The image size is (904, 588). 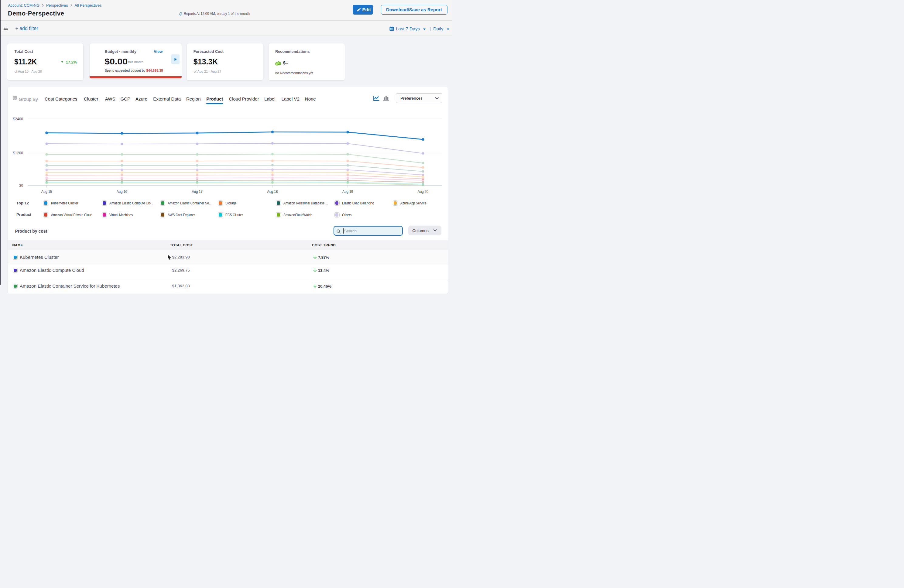 I want to click on svg-text: Aug 18, so click(x=272, y=191).